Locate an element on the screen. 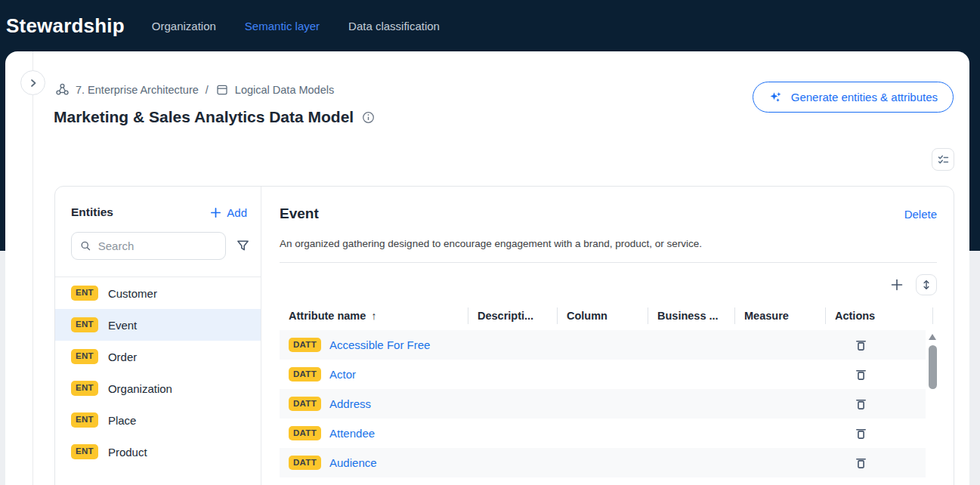  attribute-table-controls is located at coordinates (608, 285).